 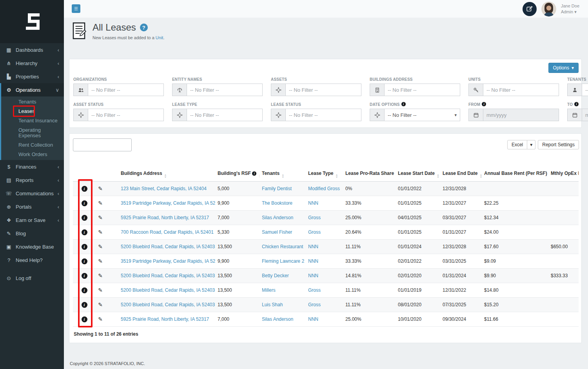 I want to click on column-header-buildings-address: Buildings Address▲▼, so click(x=160, y=175).